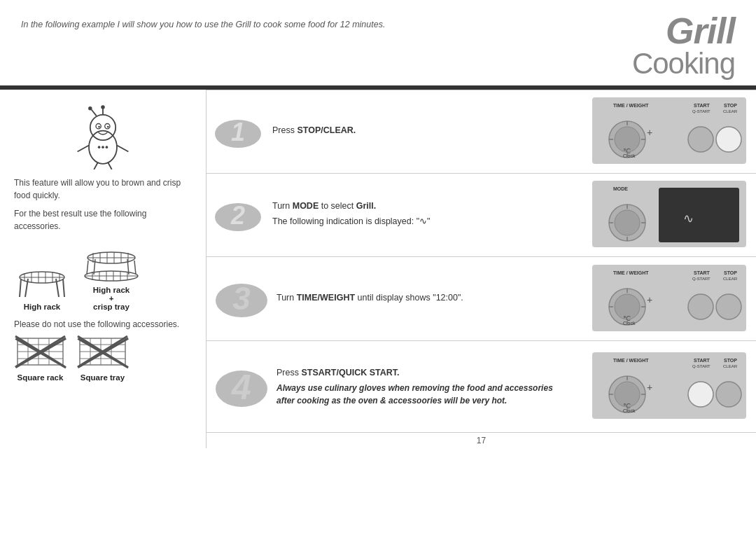 The image size is (756, 540). I want to click on square-rack-icon, so click(41, 352).